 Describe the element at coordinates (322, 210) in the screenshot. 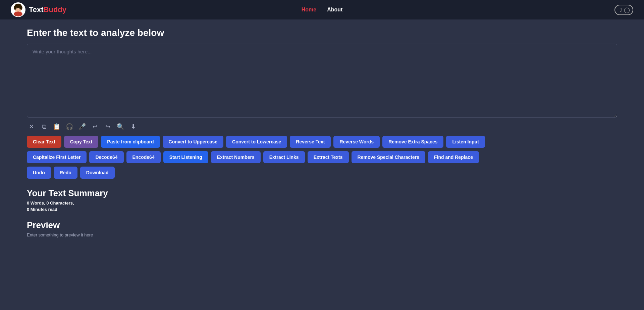

I see `summary-time: 0 Minutes read` at that location.